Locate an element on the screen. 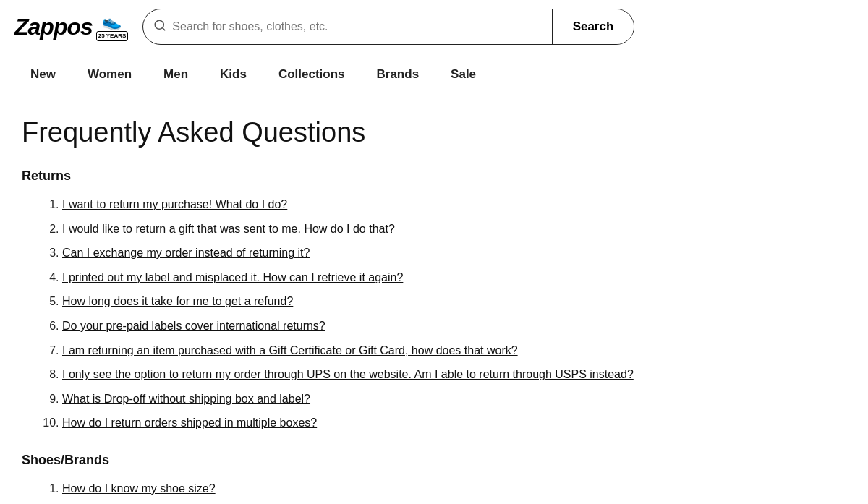 Image resolution: width=868 pixels, height=504 pixels. shoes-brands-section: Shoes/Brands How do I know my shoe size? is located at coordinates (398, 476).